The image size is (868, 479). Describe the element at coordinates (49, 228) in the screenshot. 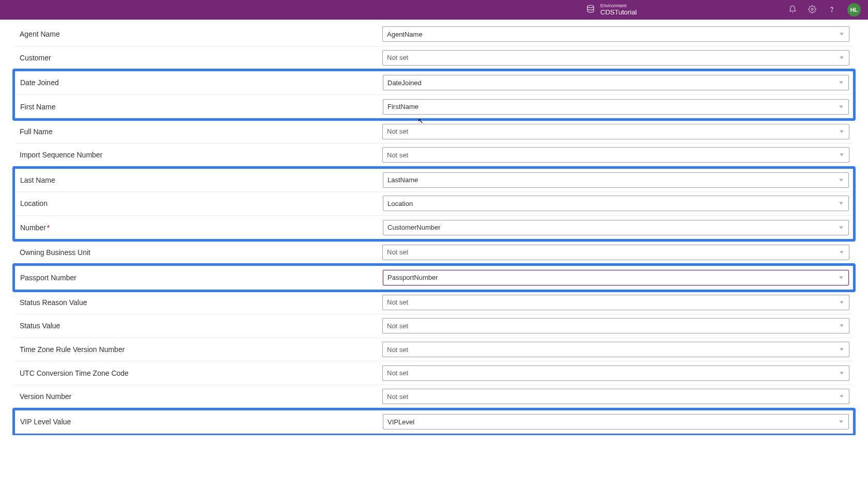

I see `required-marker: *` at that location.